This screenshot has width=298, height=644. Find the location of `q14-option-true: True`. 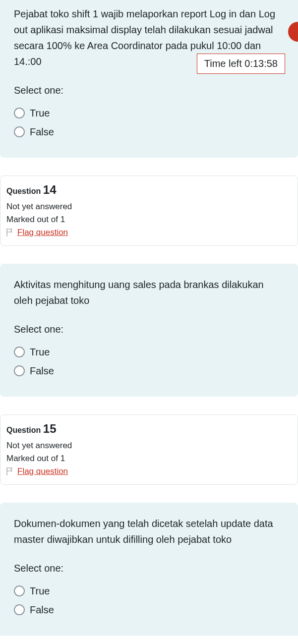

q14-option-true: True is located at coordinates (149, 352).